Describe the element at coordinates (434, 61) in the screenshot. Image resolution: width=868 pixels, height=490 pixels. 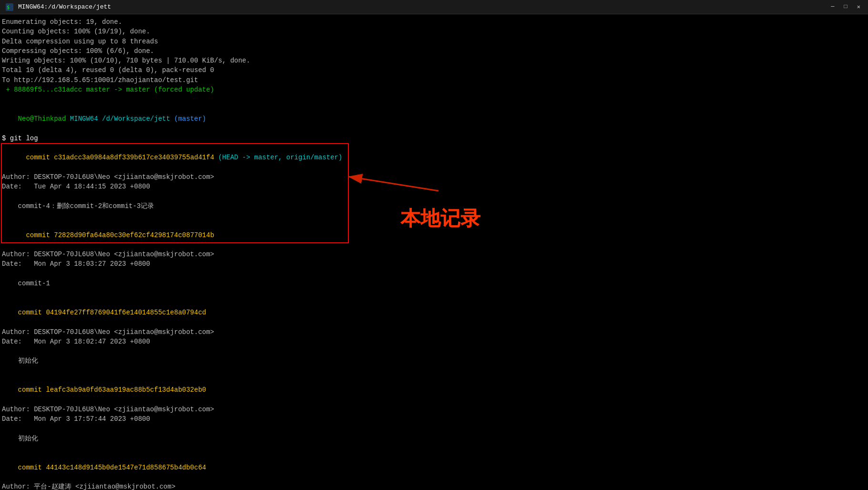
I see `line-5: Writing objects: 100% (10/10), 710 bytes…` at that location.